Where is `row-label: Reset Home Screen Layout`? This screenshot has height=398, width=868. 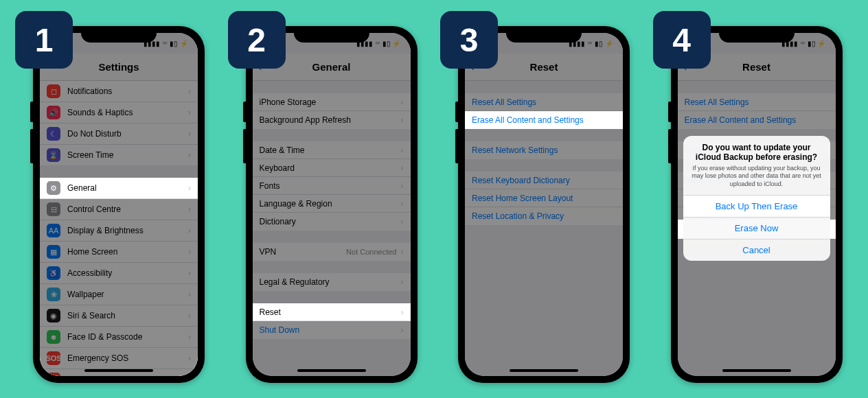
row-label: Reset Home Screen Layout is located at coordinates (544, 198).